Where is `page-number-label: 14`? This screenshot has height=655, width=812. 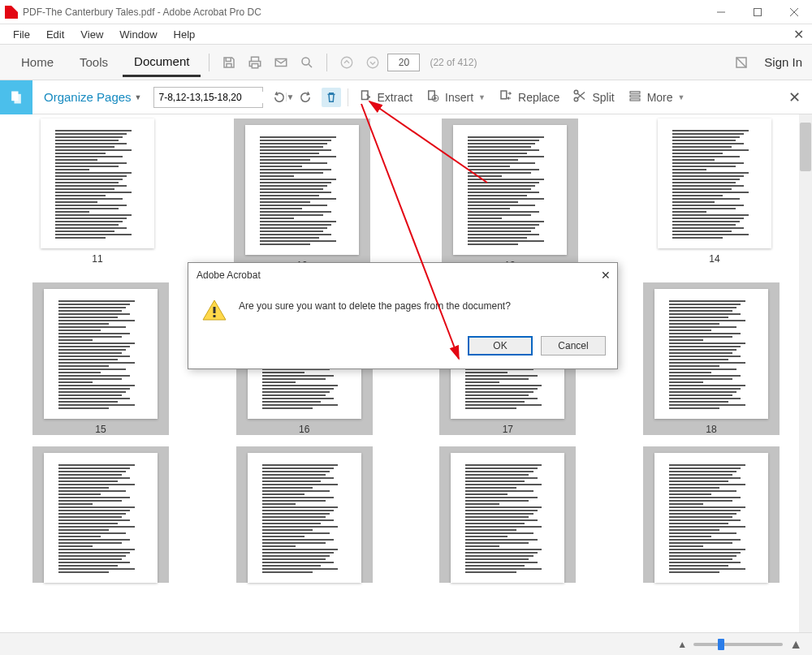
page-number-label: 14 is located at coordinates (715, 259).